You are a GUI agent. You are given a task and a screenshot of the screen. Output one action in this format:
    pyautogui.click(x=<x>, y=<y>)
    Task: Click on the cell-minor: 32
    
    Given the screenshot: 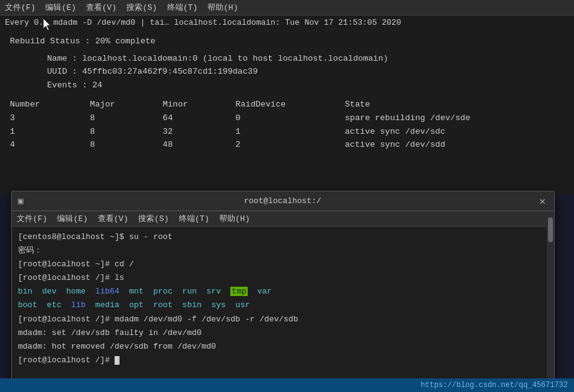 What is the action you would take?
    pyautogui.click(x=199, y=132)
    